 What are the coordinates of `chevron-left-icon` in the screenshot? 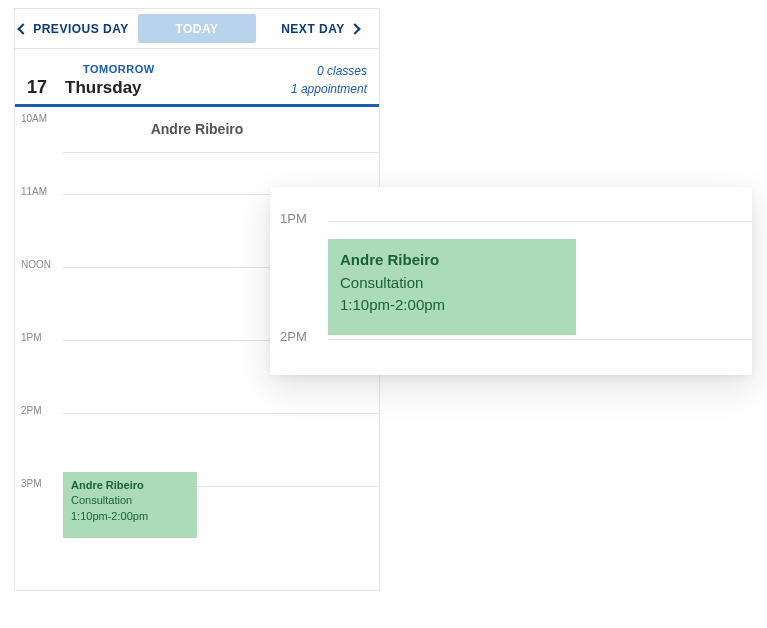 It's located at (24, 28).